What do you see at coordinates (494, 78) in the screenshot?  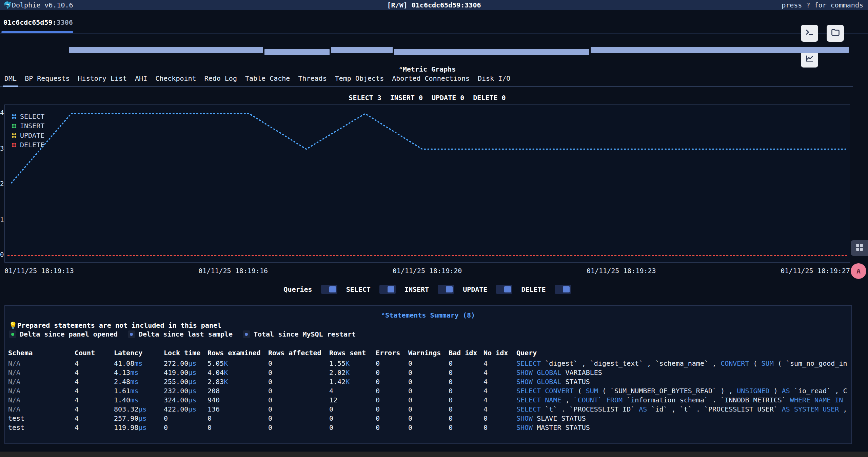 I see `metric-tab-disk-i-o: Disk I/O` at bounding box center [494, 78].